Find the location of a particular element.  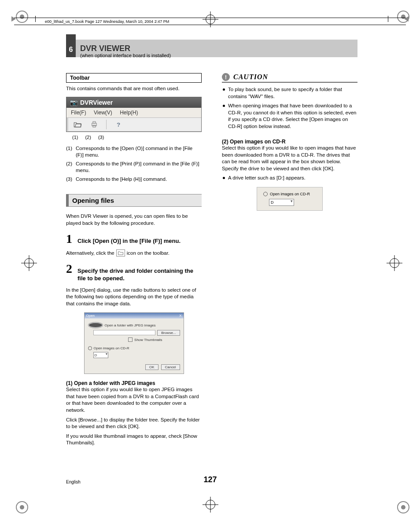

sub1-heading: (1) Open a folder with JPEG images is located at coordinates (134, 383).